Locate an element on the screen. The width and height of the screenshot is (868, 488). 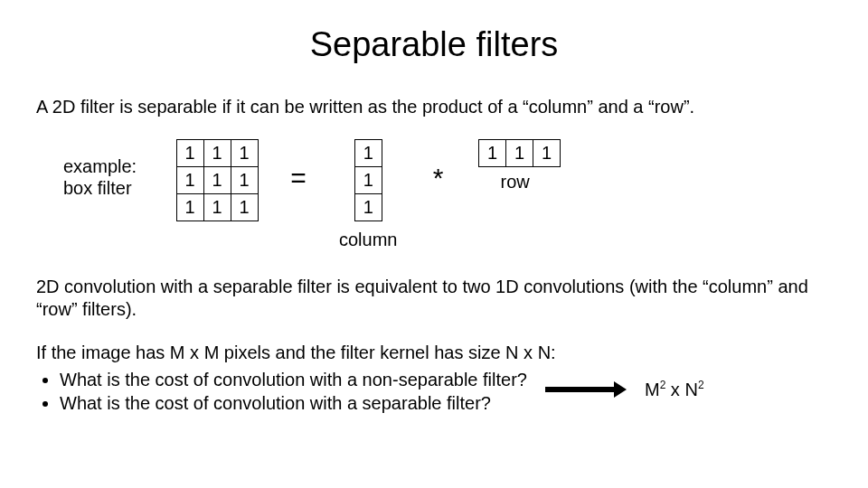
equals-sign: = is located at coordinates (298, 166).